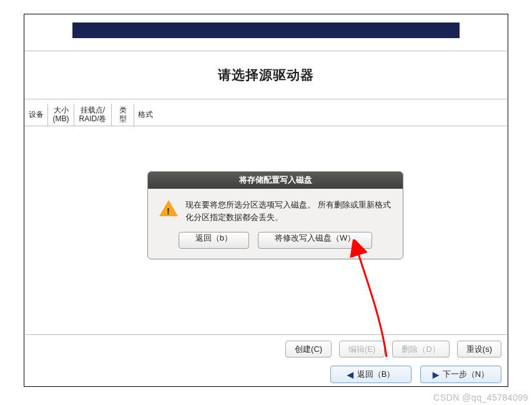 The image size is (532, 405). What do you see at coordinates (421, 349) in the screenshot?
I see `delete-button: 删除（D）` at bounding box center [421, 349].